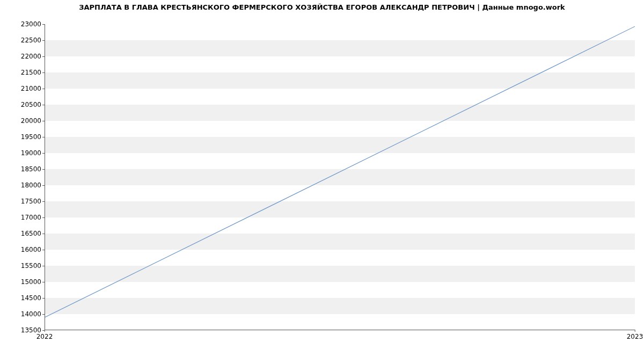 This screenshot has height=349, width=644. What do you see at coordinates (28, 137) in the screenshot?
I see `y-tick-label: 19500` at bounding box center [28, 137].